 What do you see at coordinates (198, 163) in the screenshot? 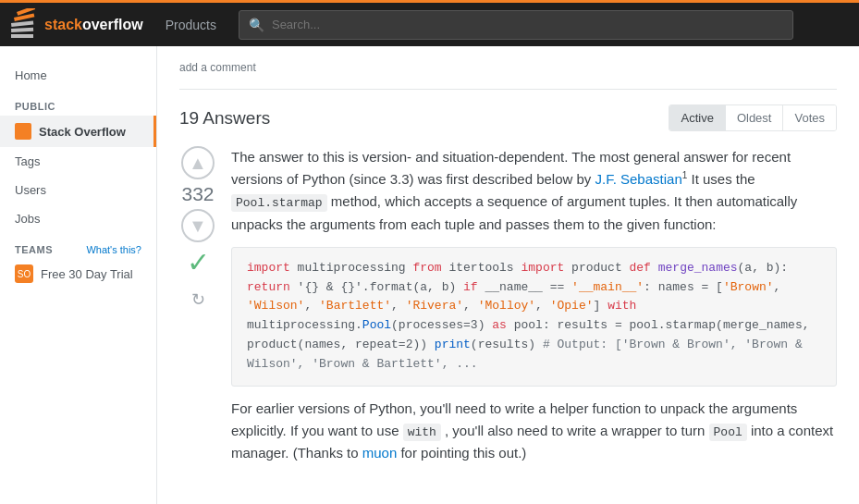
I see `upvote-button: ▲` at bounding box center [198, 163].